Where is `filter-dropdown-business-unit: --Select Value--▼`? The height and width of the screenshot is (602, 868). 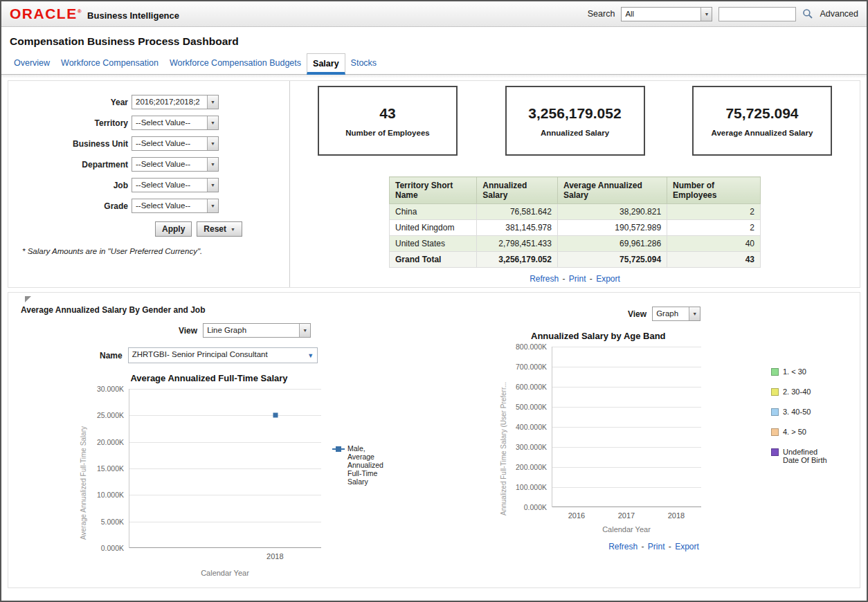
filter-dropdown-business-unit: --Select Value--▼ is located at coordinates (175, 144).